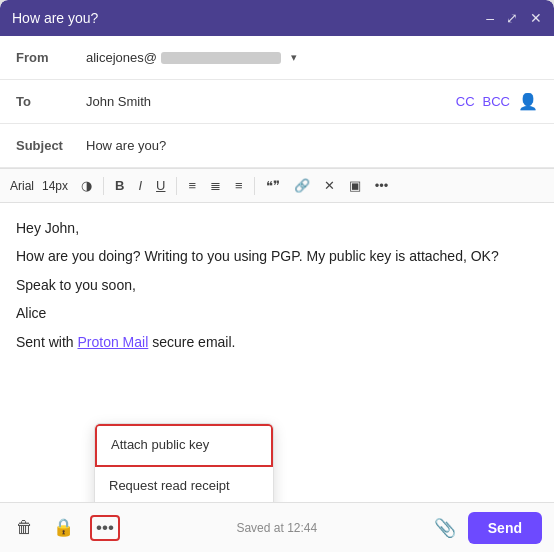 The width and height of the screenshot is (554, 552). Describe the element at coordinates (277, 18) in the screenshot. I see `titlebar: How are you? – ⤢ ✕` at that location.